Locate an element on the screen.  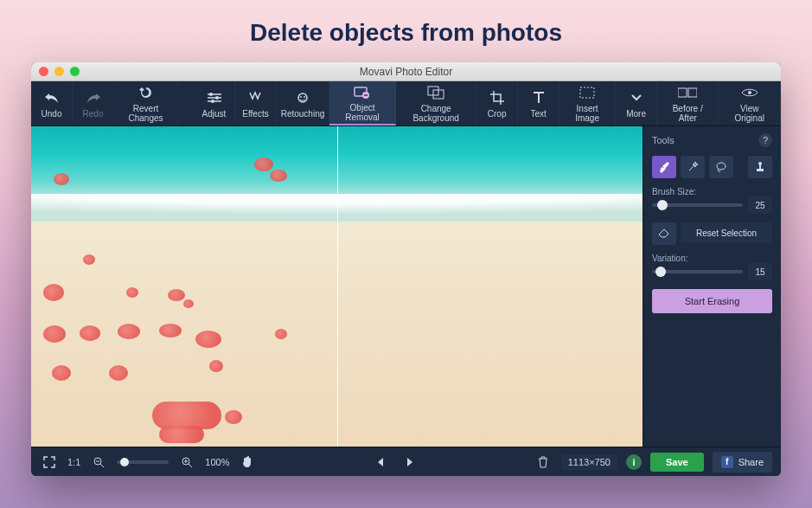
text-icon is located at coordinates (539, 98).